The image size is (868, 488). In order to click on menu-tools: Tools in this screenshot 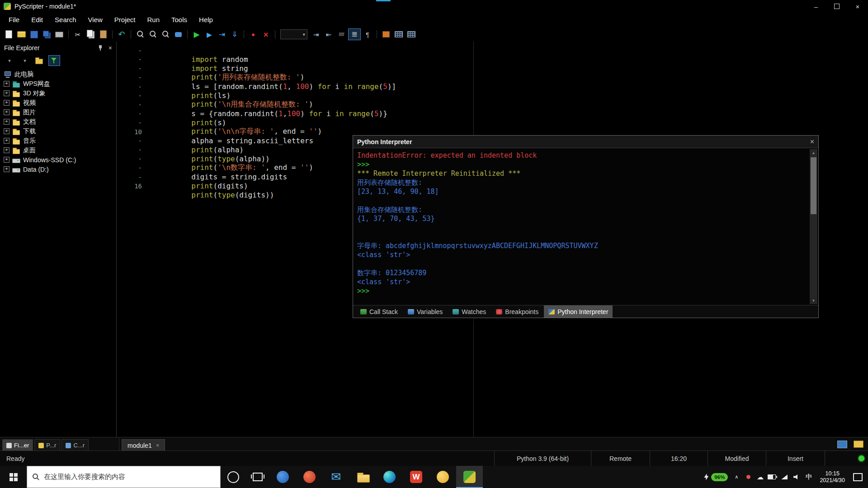, I will do `click(179, 20)`.